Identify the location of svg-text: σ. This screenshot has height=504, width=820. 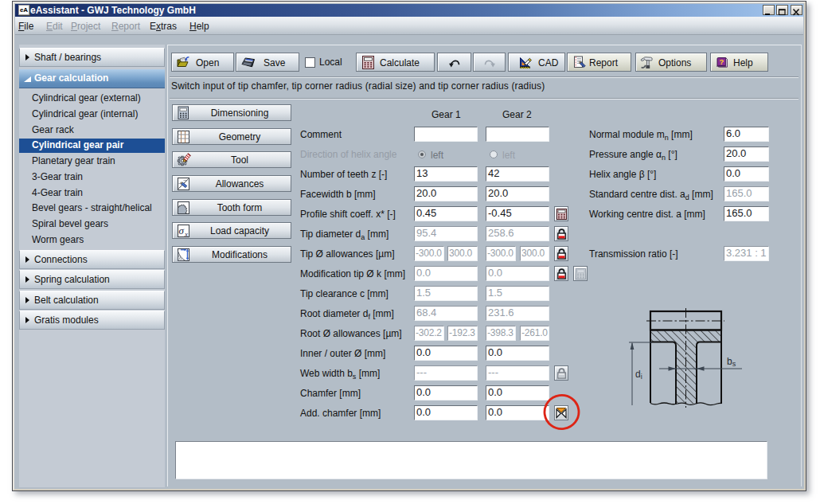
(182, 231).